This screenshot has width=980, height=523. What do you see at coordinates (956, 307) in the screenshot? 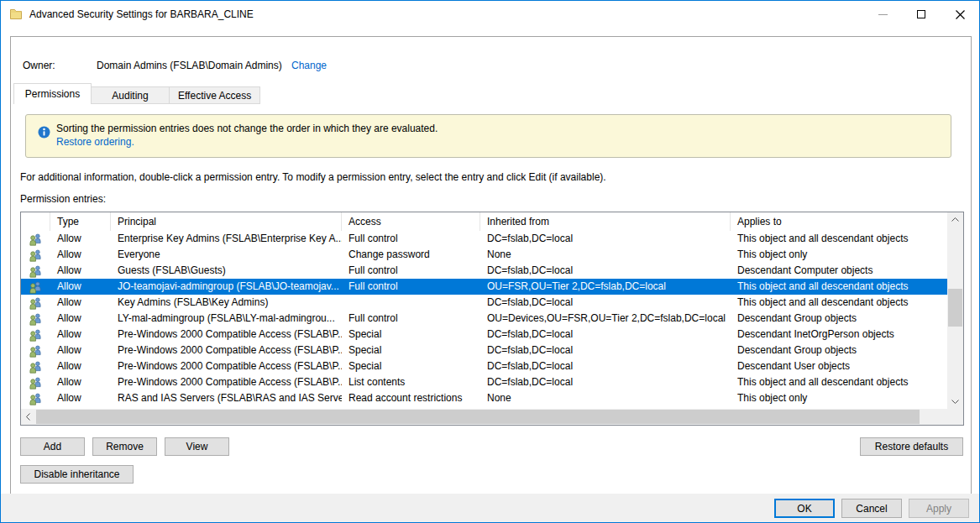
I see `vertical-scroll-thumb` at bounding box center [956, 307].